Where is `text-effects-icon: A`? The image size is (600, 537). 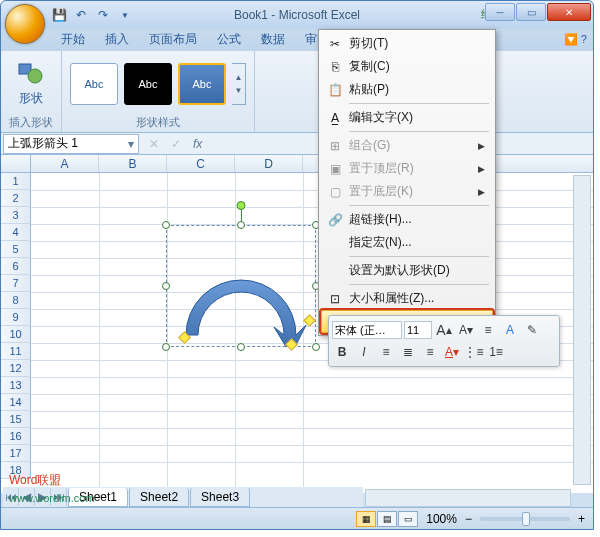 text-effects-icon: A is located at coordinates (510, 330).